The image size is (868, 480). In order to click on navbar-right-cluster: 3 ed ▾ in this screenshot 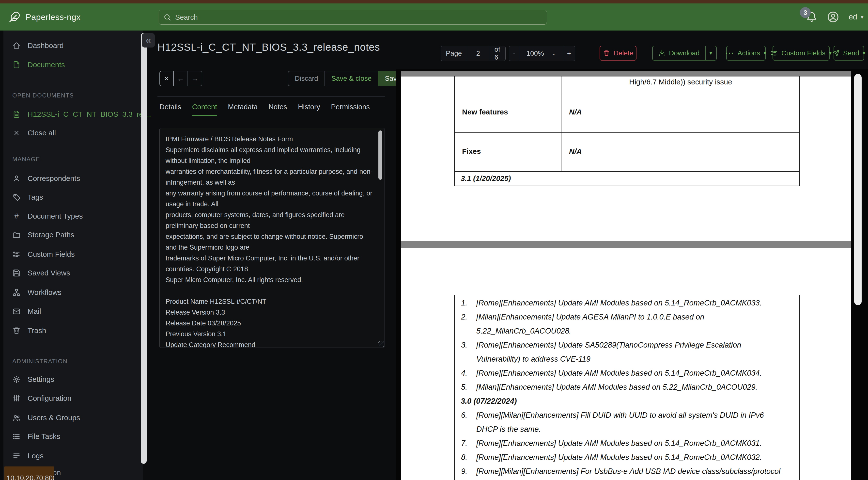, I will do `click(835, 17)`.